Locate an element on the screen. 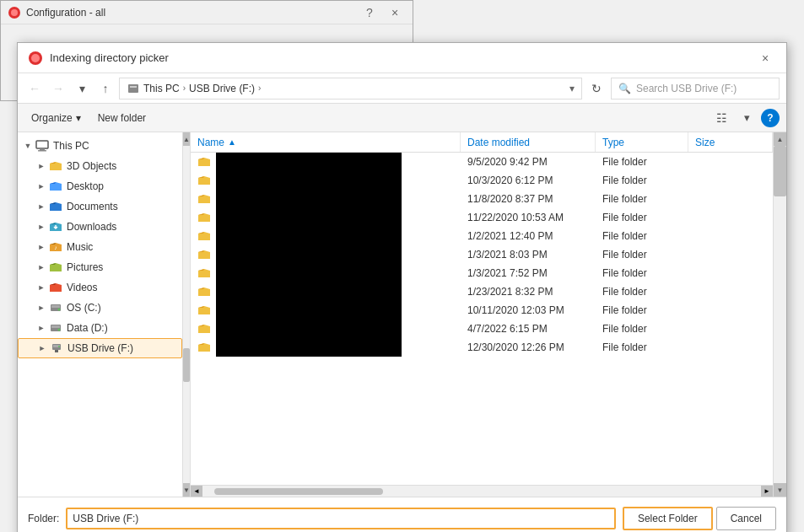 The image size is (804, 532). table-row: 9/5/2020 9:42 PM File folder is located at coordinates (482, 162).